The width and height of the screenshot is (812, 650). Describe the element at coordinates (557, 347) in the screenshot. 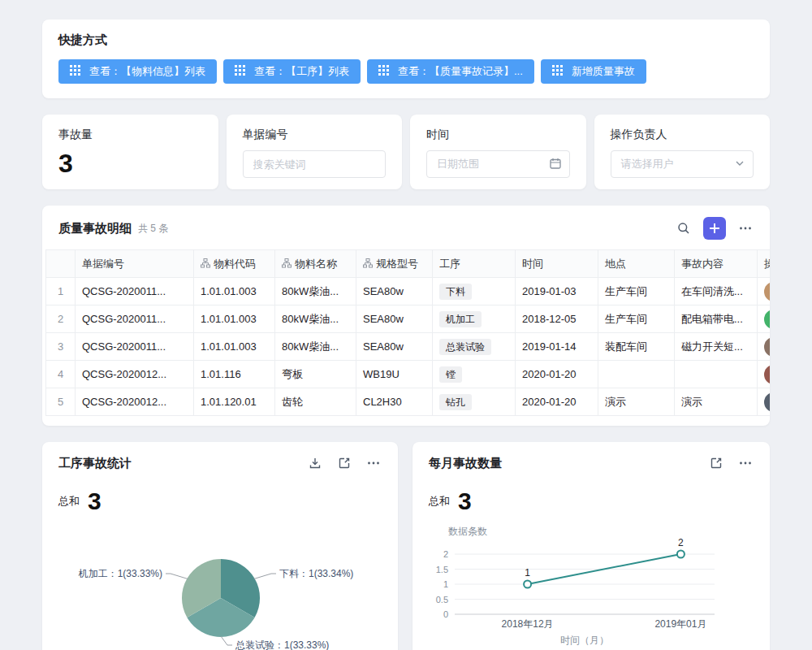

I see `cell-time: 2019-01-14` at that location.